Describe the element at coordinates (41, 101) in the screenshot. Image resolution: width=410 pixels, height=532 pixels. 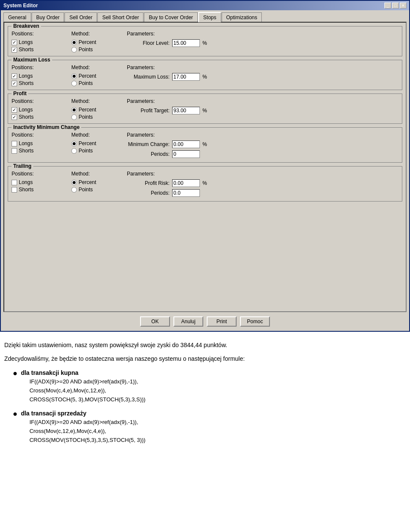
I see `profit-positions-header: Positions:` at that location.